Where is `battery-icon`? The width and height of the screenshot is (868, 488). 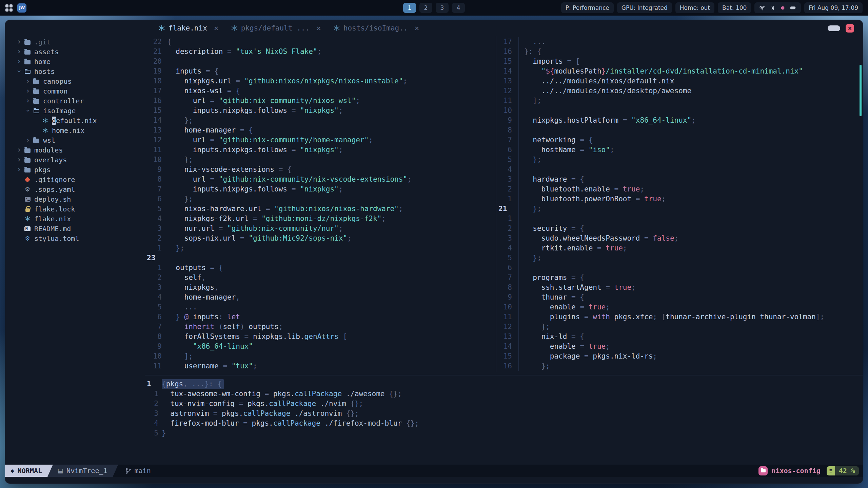 battery-icon is located at coordinates (793, 8).